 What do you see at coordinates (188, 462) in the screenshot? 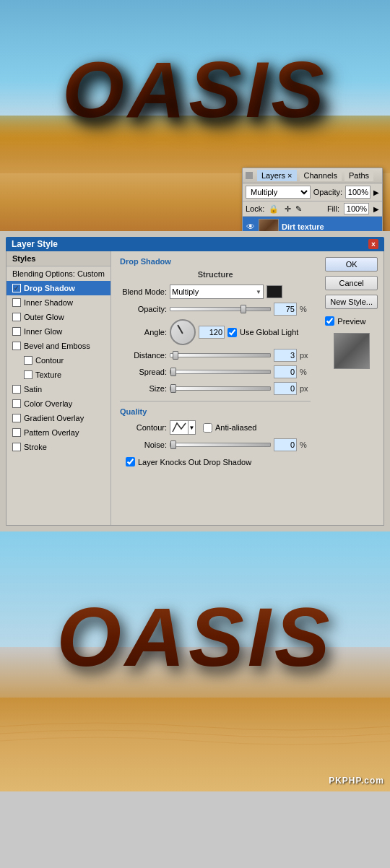
I see `knockout-checkbox-label: Layer Knocks Out Drop Shadow` at bounding box center [188, 462].